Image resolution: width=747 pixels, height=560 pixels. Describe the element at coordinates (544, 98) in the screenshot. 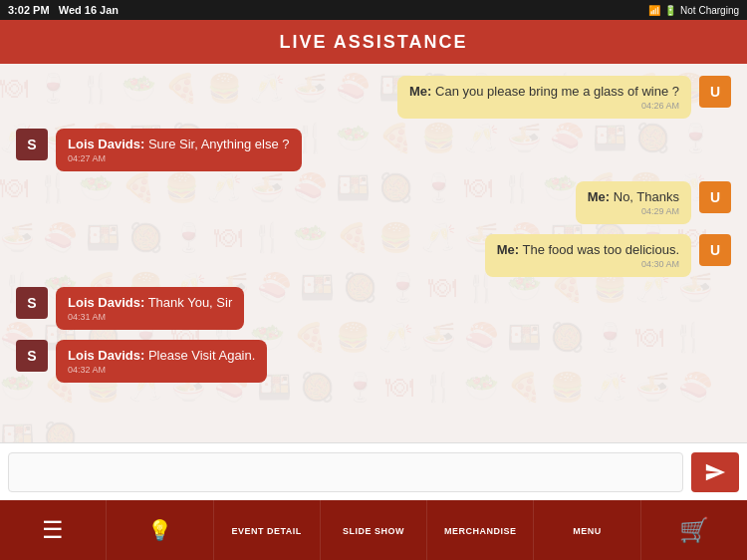

I see `message-bubble: Me: Can you please bring me a glass of w…` at that location.